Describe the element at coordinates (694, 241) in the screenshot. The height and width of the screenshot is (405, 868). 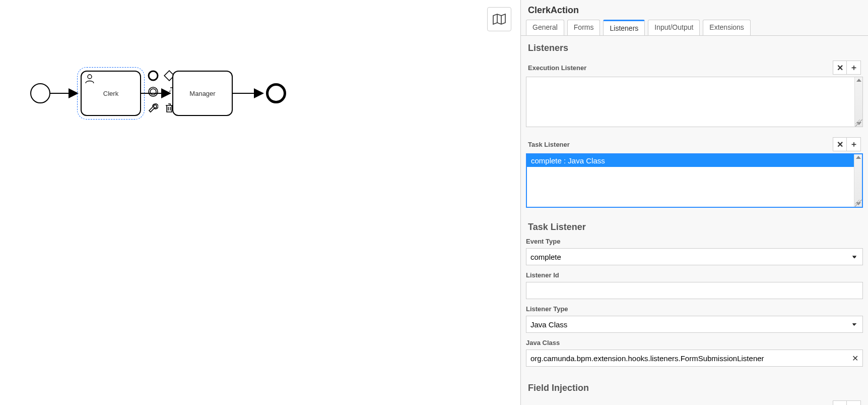
I see `event-type-label: Event Type` at that location.